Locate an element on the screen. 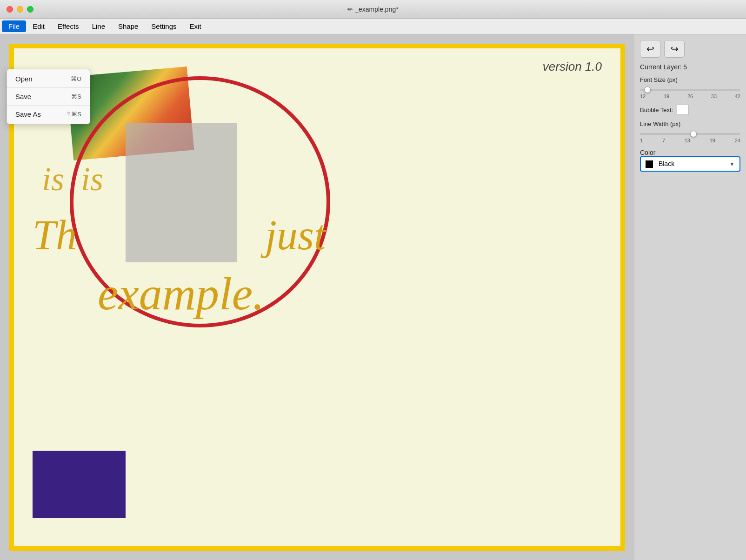 Image resolution: width=746 pixels, height=560 pixels. line-width-labels: 1 7 13 19 24 is located at coordinates (690, 140).